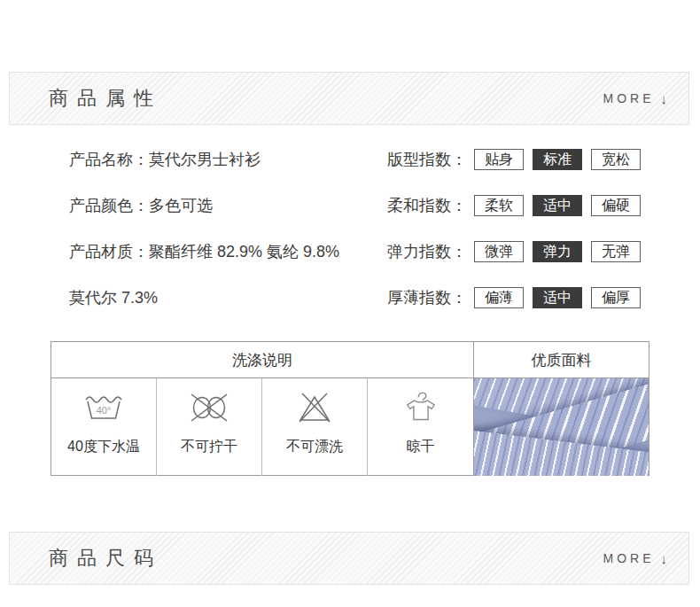 The image size is (700, 607). Describe the element at coordinates (204, 252) in the screenshot. I see `product-material-row: 产品材质：聚酯纤维 82.9% 氨纶 9.8%` at that location.